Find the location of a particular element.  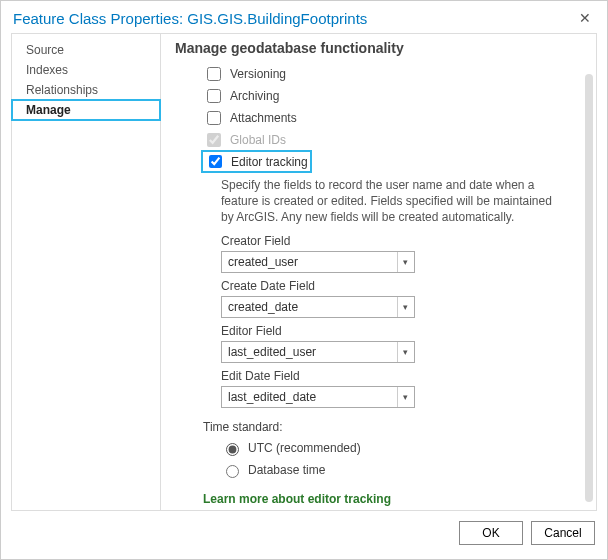

checkbox-editor-tracking is located at coordinates (216, 162).